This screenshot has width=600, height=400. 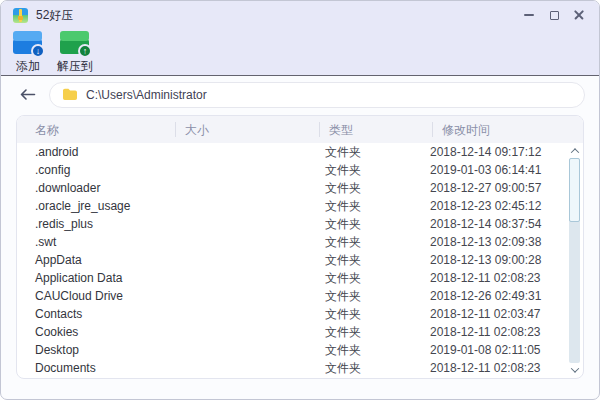 What do you see at coordinates (486, 206) in the screenshot?
I see `file-modified: 2018-12-23 02:45:12` at bounding box center [486, 206].